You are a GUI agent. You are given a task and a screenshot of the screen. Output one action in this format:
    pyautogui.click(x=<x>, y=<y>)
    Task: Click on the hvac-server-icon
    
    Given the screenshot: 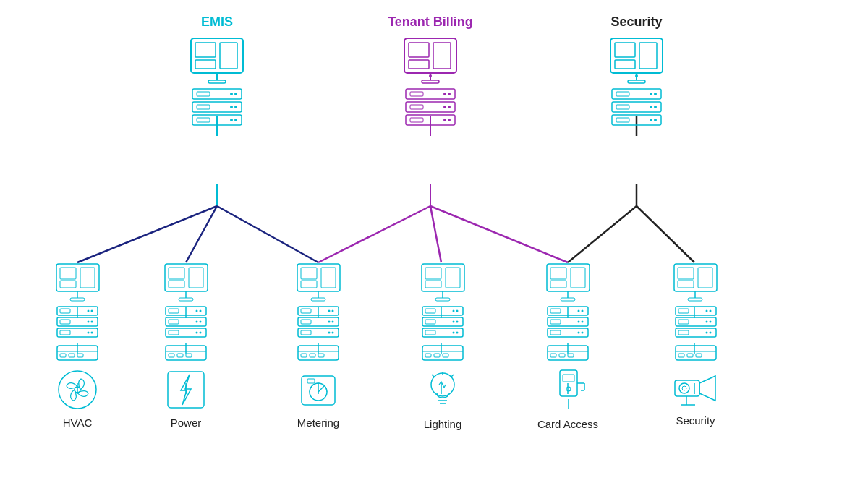 What is the action you would take?
    pyautogui.click(x=77, y=322)
    